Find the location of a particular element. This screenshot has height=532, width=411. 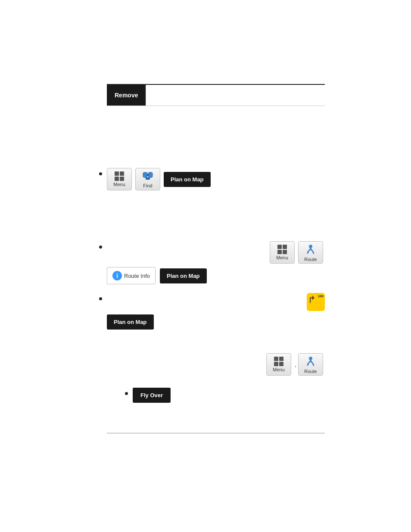

menu-grid-icon is located at coordinates (119, 176).